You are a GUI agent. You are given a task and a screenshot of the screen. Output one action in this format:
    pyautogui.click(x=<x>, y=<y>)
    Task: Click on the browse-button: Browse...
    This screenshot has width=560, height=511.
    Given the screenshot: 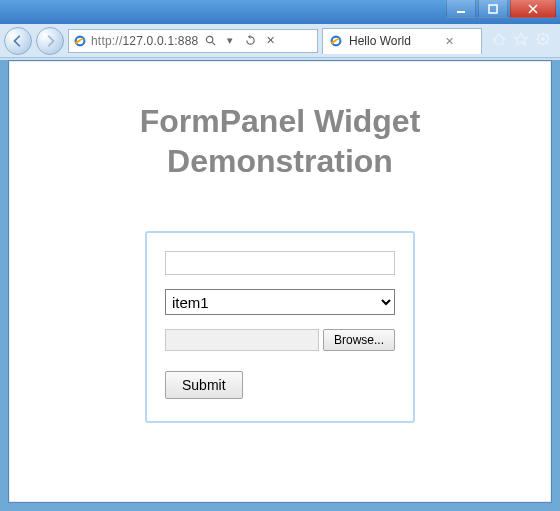 What is the action you would take?
    pyautogui.click(x=359, y=340)
    